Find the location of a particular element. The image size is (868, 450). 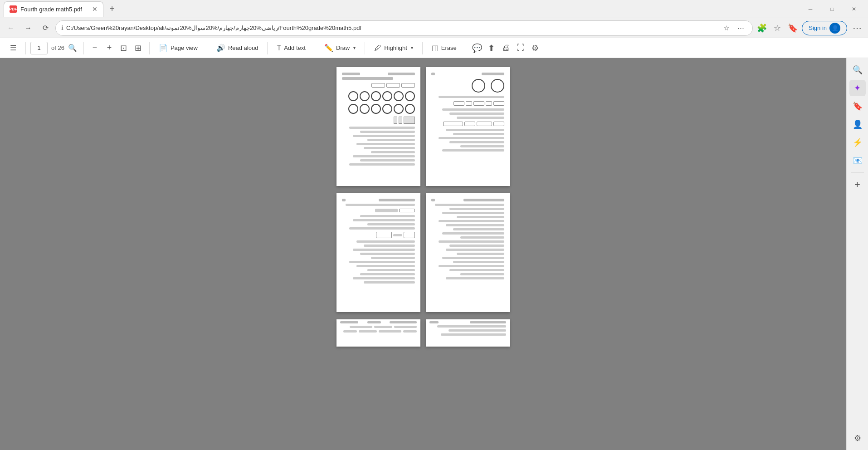

sidebar-settings-button: ⚙ is located at coordinates (858, 438).